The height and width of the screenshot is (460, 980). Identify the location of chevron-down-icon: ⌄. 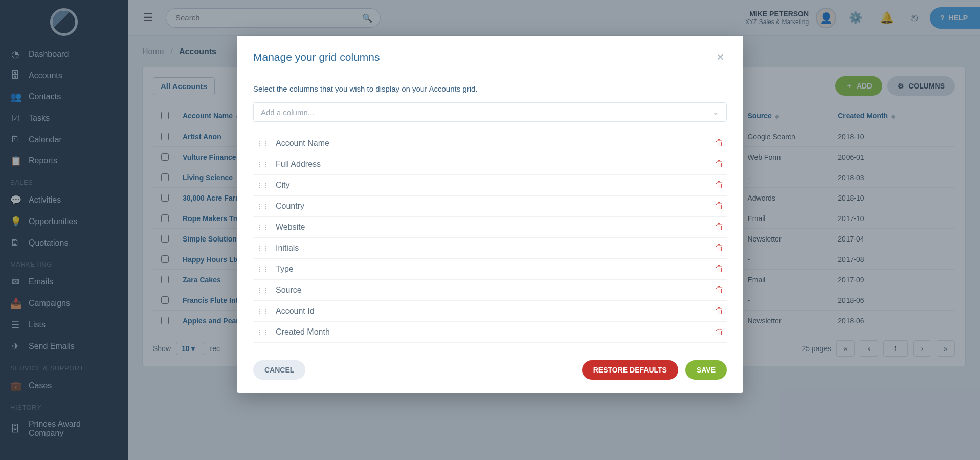
(716, 112).